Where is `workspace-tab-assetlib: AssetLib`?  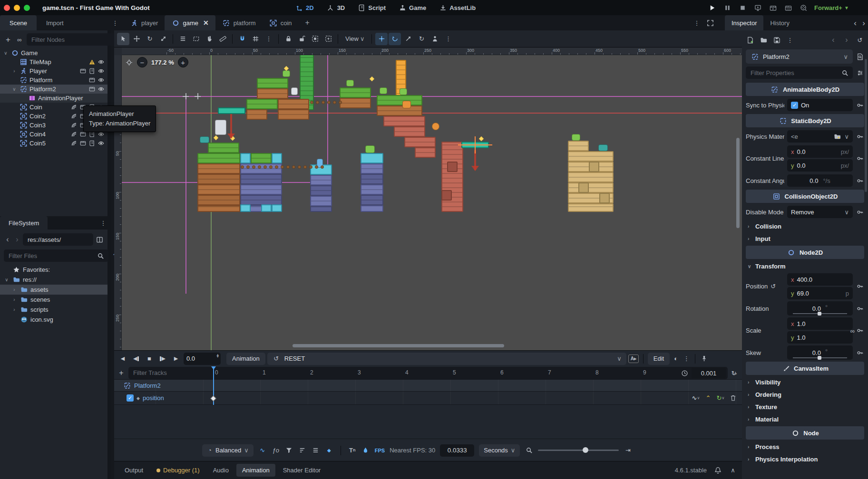
workspace-tab-assetlib: AssetLib is located at coordinates (457, 8).